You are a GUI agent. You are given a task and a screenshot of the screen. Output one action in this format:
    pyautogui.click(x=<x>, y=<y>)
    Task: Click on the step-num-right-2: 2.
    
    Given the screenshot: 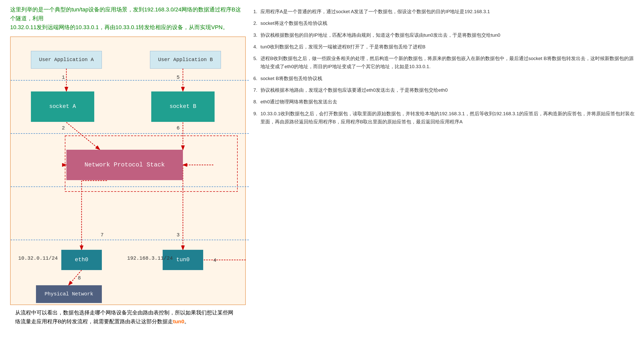 What is the action you would take?
    pyautogui.click(x=257, y=23)
    